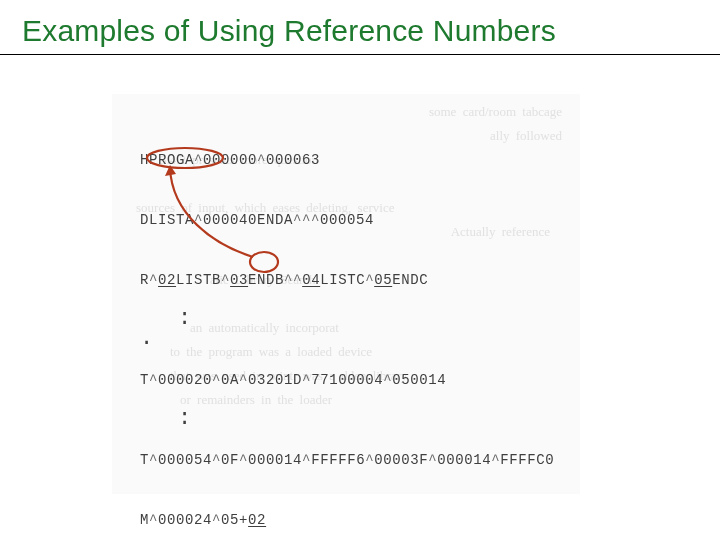 The height and width of the screenshot is (540, 720). What do you see at coordinates (347, 220) in the screenshot?
I see `define-record: DLISTA^000040ENDA^^^000054` at bounding box center [347, 220].